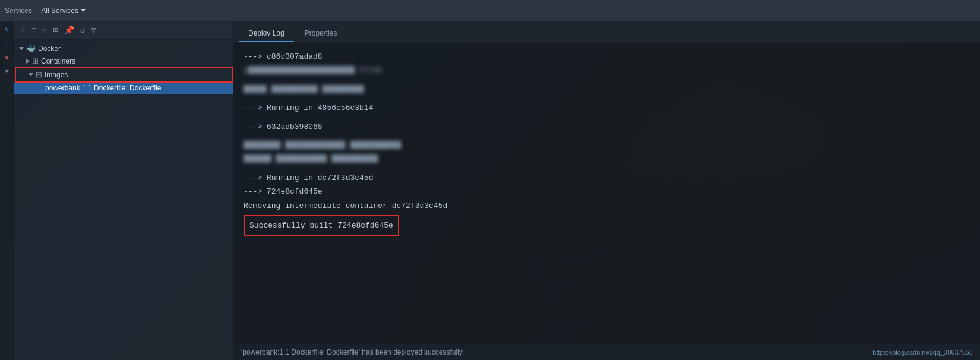 The width and height of the screenshot is (980, 360). What do you see at coordinates (607, 108) in the screenshot?
I see `log-line-running-1: ---> Running in 4856c56c3b14` at bounding box center [607, 108].